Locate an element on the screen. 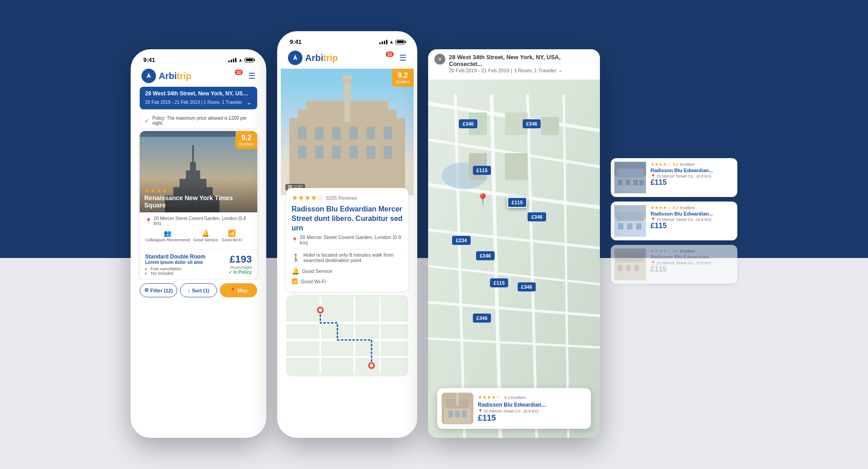  price-marker-2: £346 is located at coordinates (532, 124).